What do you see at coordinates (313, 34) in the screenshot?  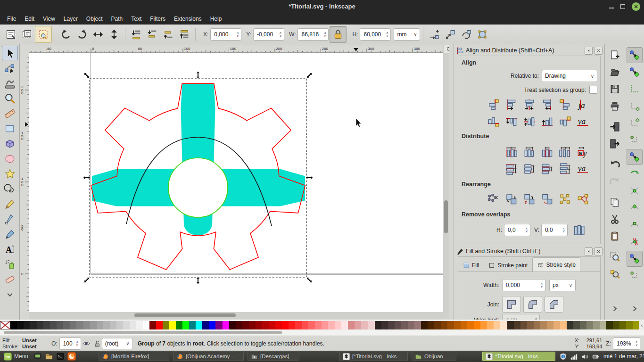 I see `w-spinner: 66,816∧∨` at bounding box center [313, 34].